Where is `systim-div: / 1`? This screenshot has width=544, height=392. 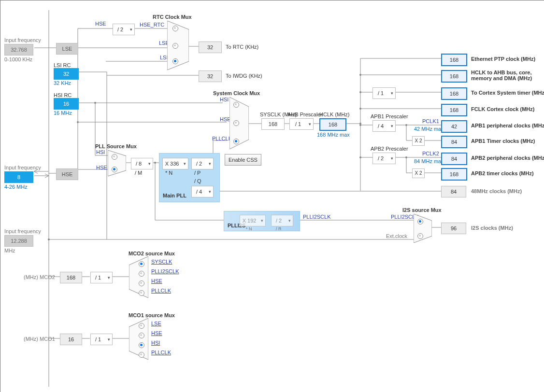 systim-div: / 1 is located at coordinates (384, 93).